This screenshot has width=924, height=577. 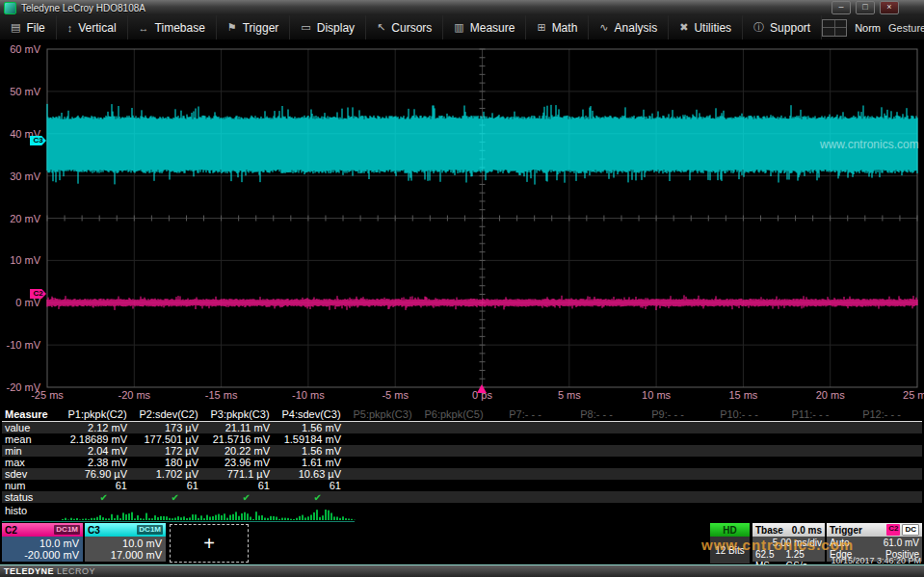 I want to click on menu-item-analysis: ∿Analysis, so click(x=628, y=27).